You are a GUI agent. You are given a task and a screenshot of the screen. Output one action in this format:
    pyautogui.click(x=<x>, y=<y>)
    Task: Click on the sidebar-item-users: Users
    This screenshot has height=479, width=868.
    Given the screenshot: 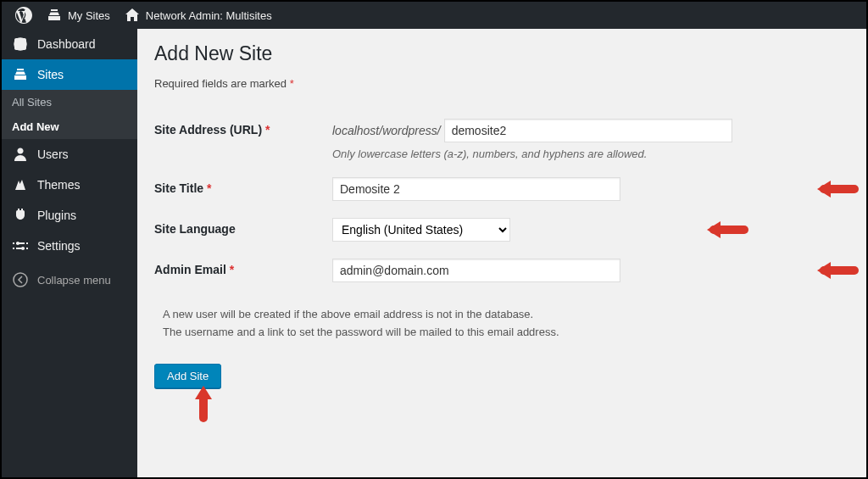 What is the action you would take?
    pyautogui.click(x=70, y=154)
    